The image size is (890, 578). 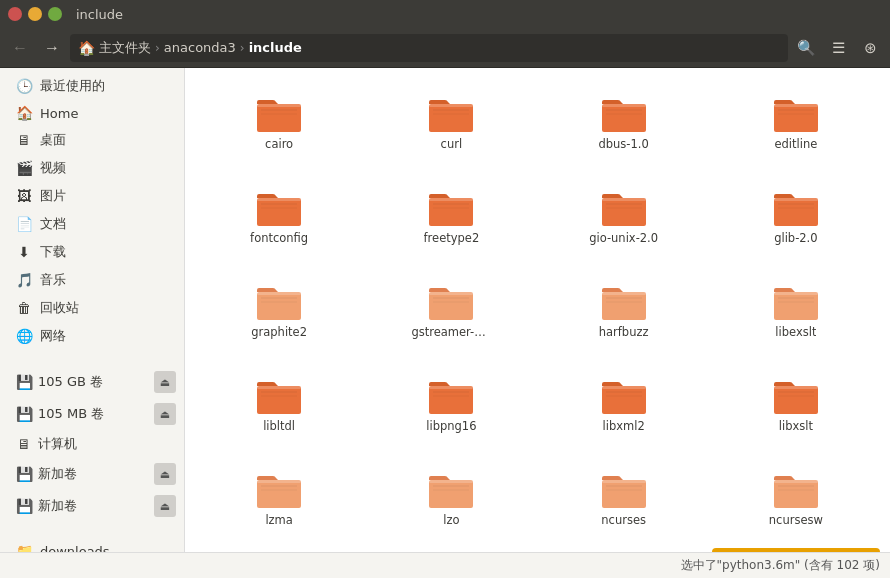 What do you see at coordinates (279, 217) in the screenshot?
I see `file-item-fontconfig: fontconfig` at bounding box center [279, 217].